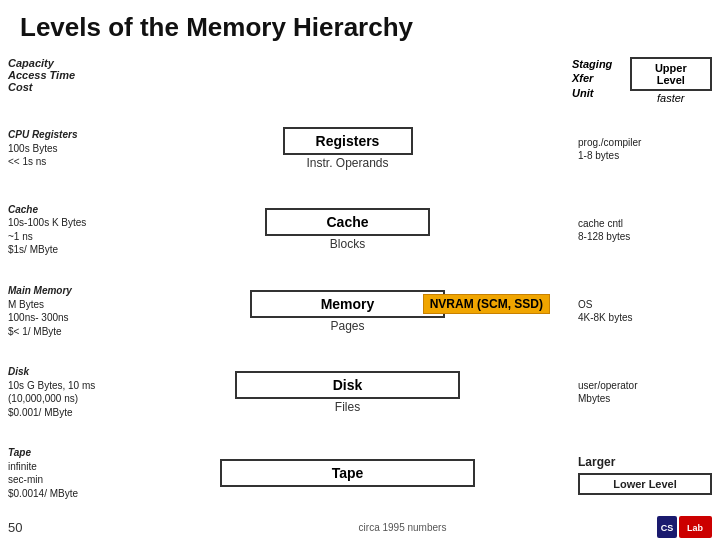 The image size is (720, 540). I want to click on tape-box: Tape, so click(348, 473).